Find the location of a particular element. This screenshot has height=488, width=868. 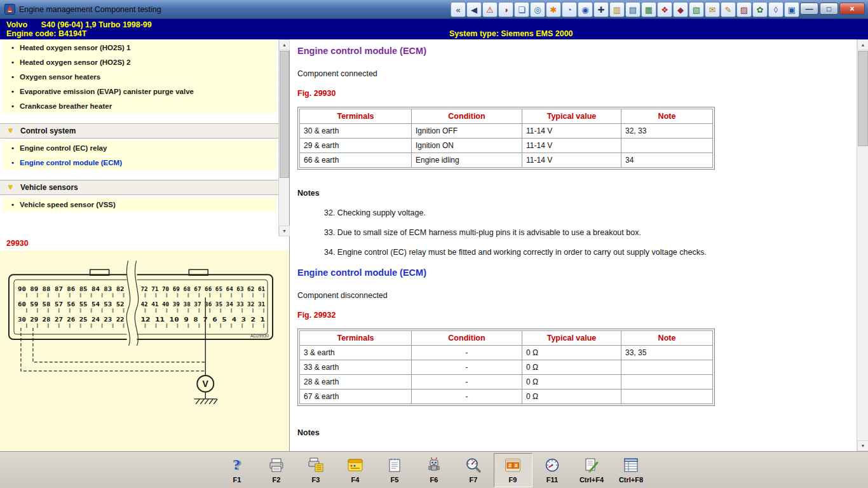

content-scrollbar: ▲ ▼ is located at coordinates (862, 245).